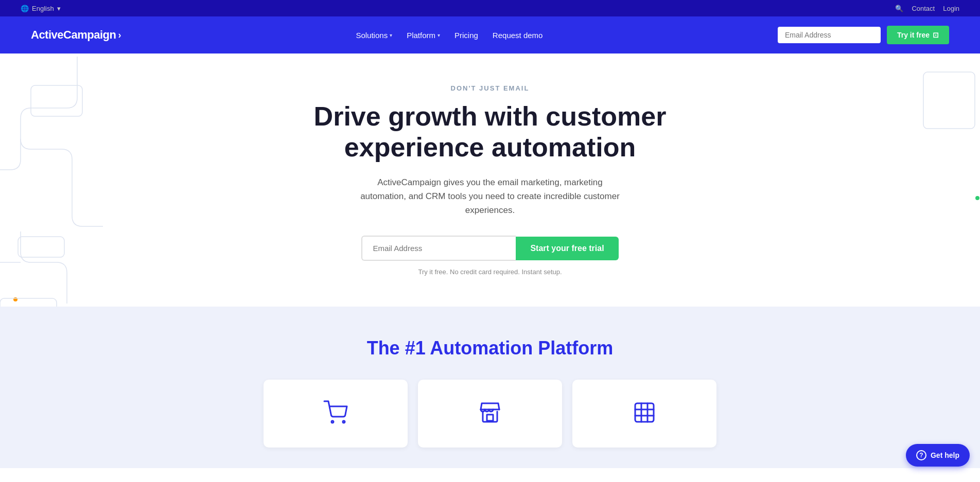 The image size is (980, 482). I want to click on platform-cards, so click(490, 414).